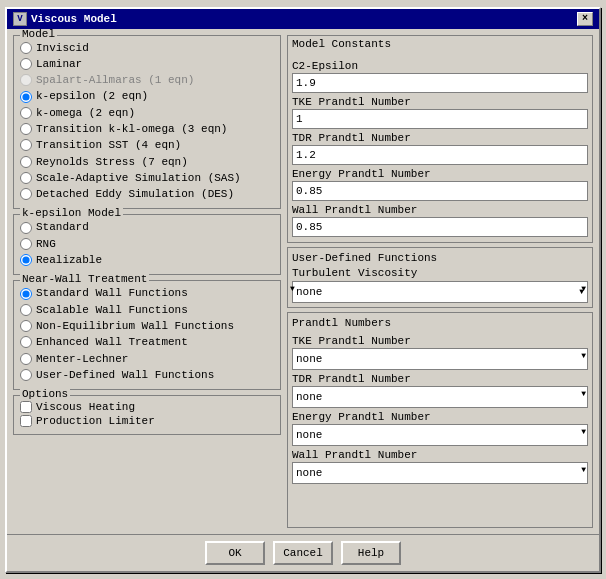  What do you see at coordinates (440, 273) in the screenshot?
I see `udf-tv-label: Turbulent Viscosity` at bounding box center [440, 273].